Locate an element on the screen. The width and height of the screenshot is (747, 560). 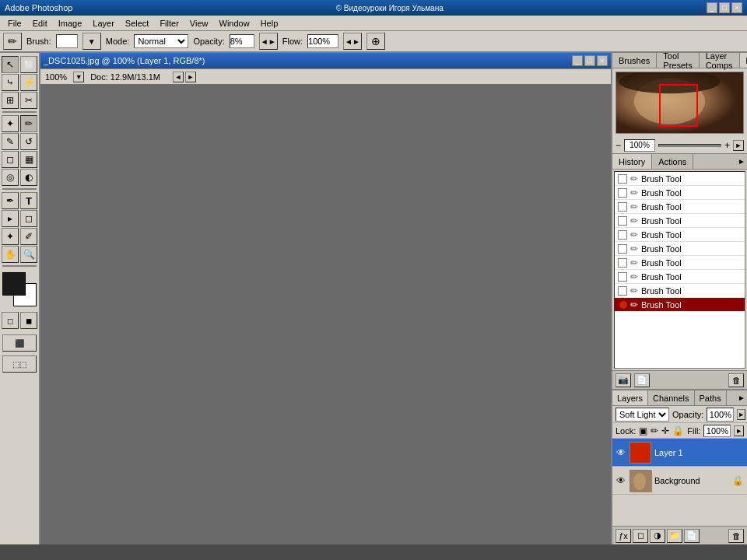
maximize-button: □ is located at coordinates (724, 8).